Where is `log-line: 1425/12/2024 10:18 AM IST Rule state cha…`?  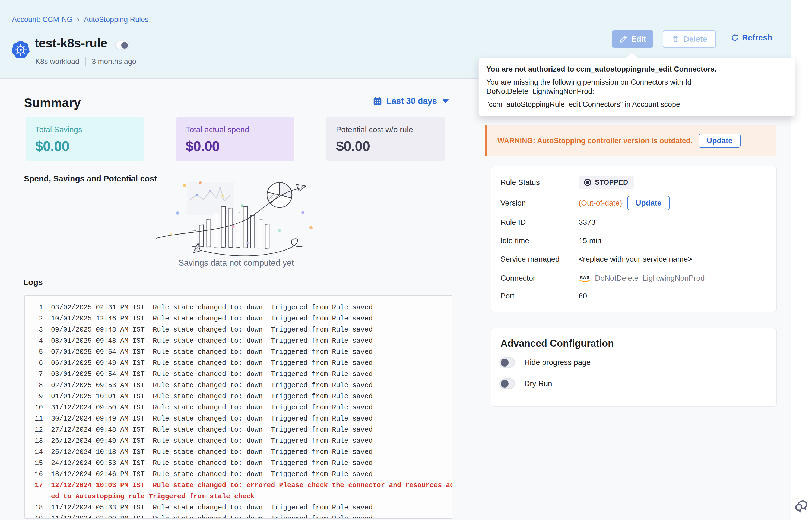 log-line: 1425/12/2024 10:18 AM IST Rule state cha… is located at coordinates (238, 452).